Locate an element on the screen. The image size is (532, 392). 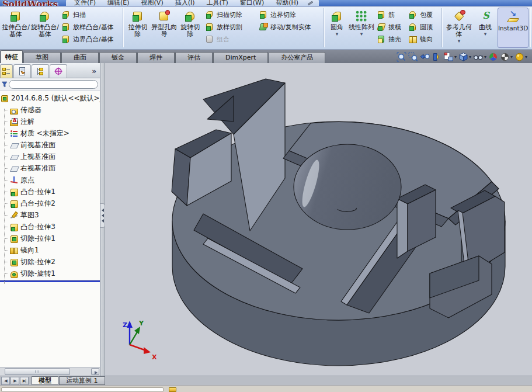
previous-view-icon is located at coordinates (425, 57).